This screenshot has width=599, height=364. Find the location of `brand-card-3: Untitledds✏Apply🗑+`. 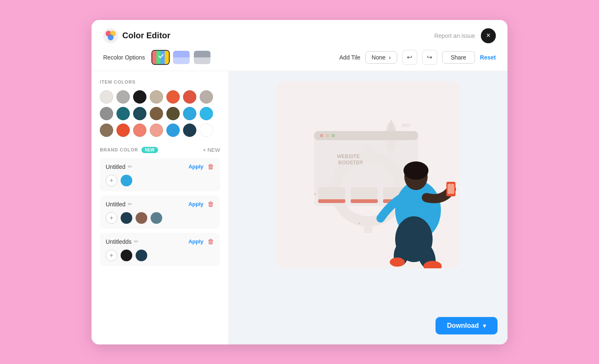

brand-card-3: Untitledds✏Apply🗑+ is located at coordinates (160, 250).